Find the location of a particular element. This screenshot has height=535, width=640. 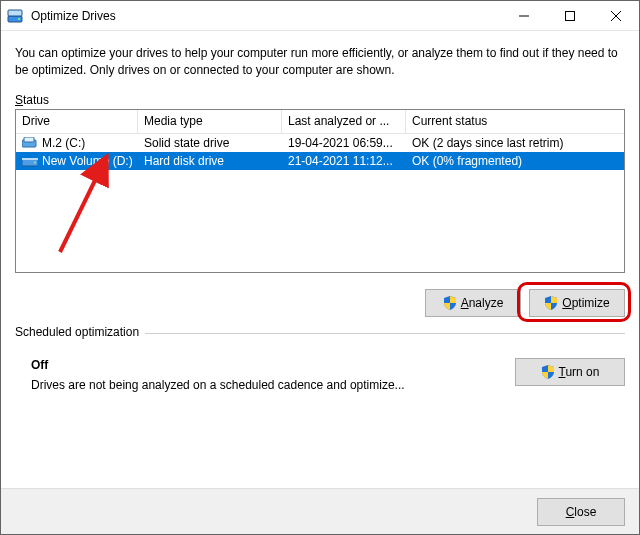

col-drive: Drive is located at coordinates (77, 122).